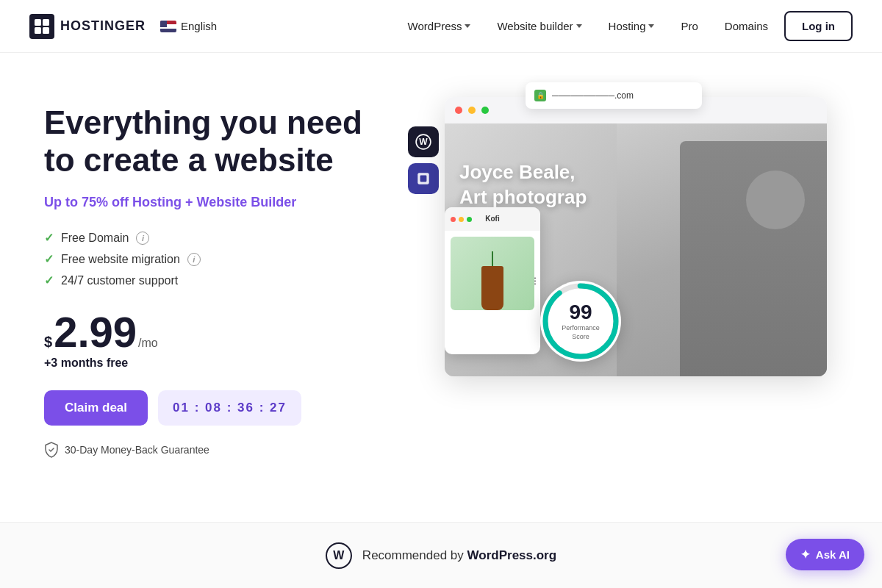 Image resolution: width=882 pixels, height=588 pixels. What do you see at coordinates (459, 110) in the screenshot?
I see `browser-close-dot` at bounding box center [459, 110].